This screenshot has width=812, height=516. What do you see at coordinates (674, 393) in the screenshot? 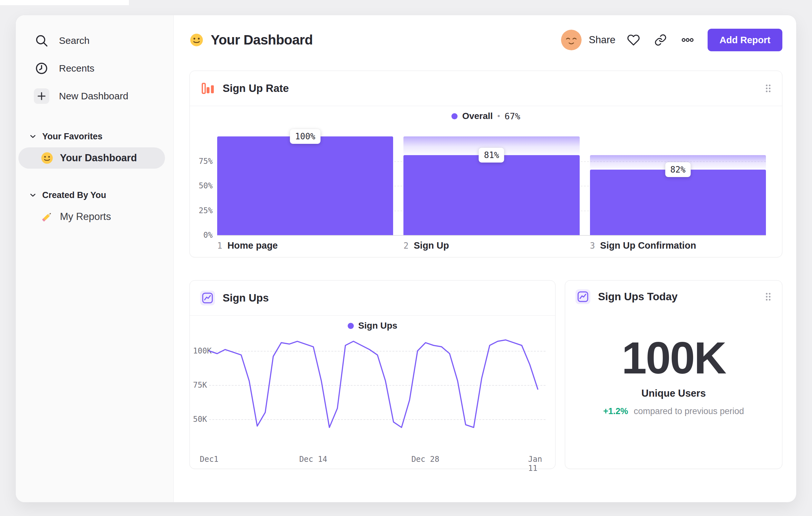
I see `unique-users-label: Unique Users` at bounding box center [674, 393].